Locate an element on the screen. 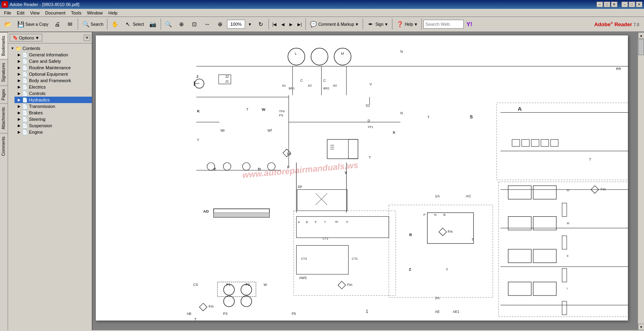 The height and width of the screenshot is (331, 644). save-icon: 💾 is located at coordinates (21, 24).